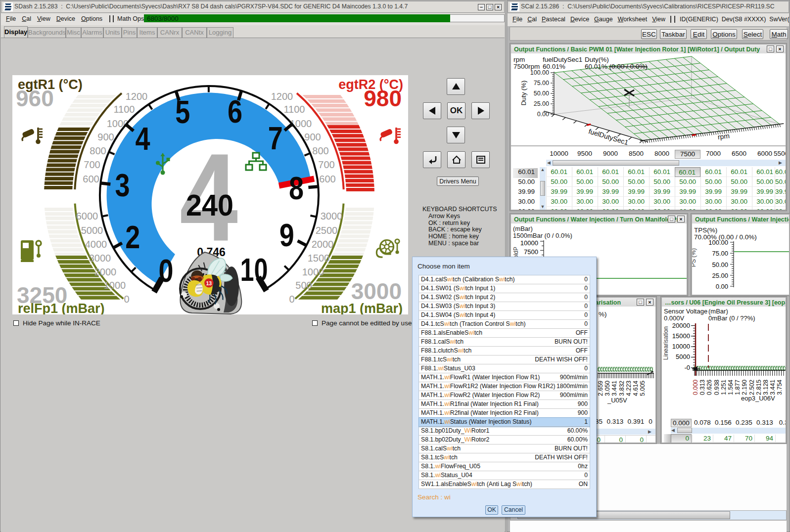  What do you see at coordinates (744, 388) in the screenshot?
I see `svg-text: 2.190` at bounding box center [744, 388].